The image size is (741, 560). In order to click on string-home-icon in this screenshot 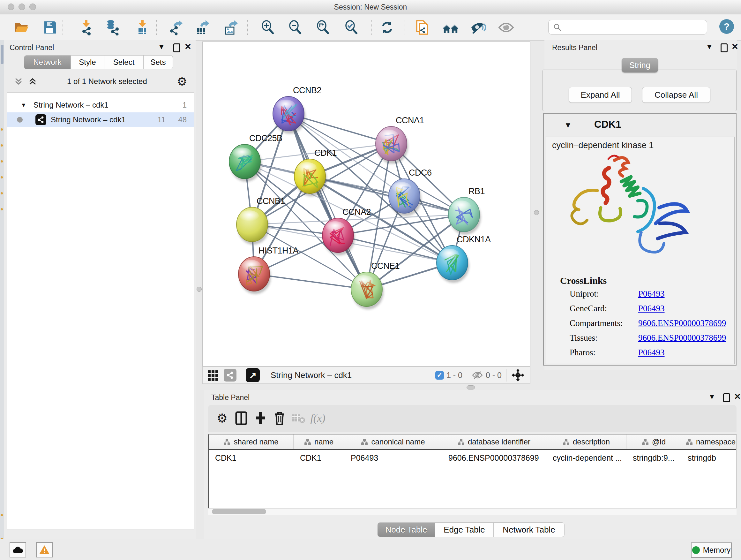, I will do `click(451, 27)`.